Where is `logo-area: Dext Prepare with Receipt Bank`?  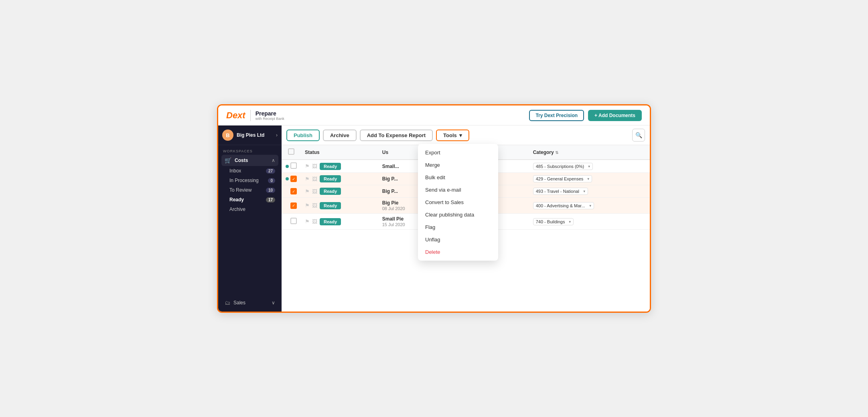
logo-area: Dext Prepare with Receipt Bank is located at coordinates (255, 115).